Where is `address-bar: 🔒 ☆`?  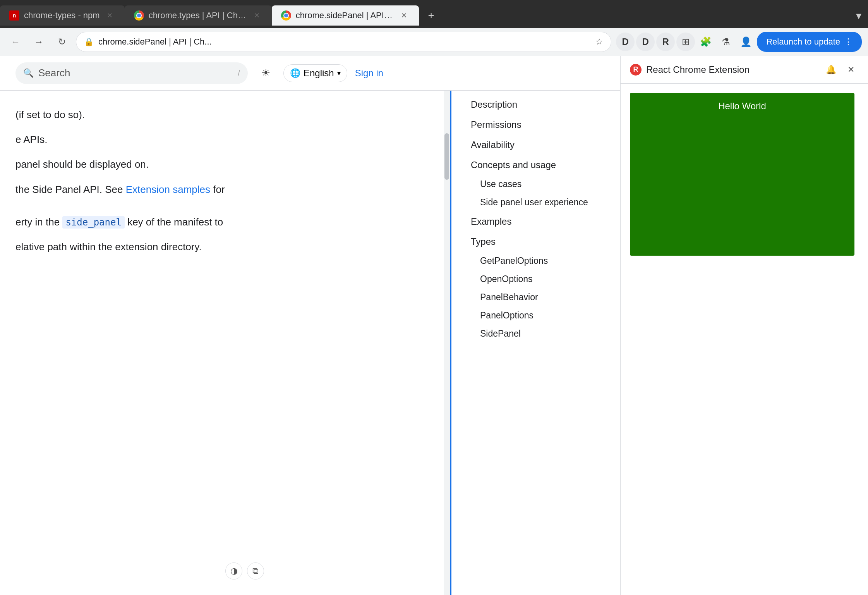
address-bar: 🔒 ☆ is located at coordinates (344, 42).